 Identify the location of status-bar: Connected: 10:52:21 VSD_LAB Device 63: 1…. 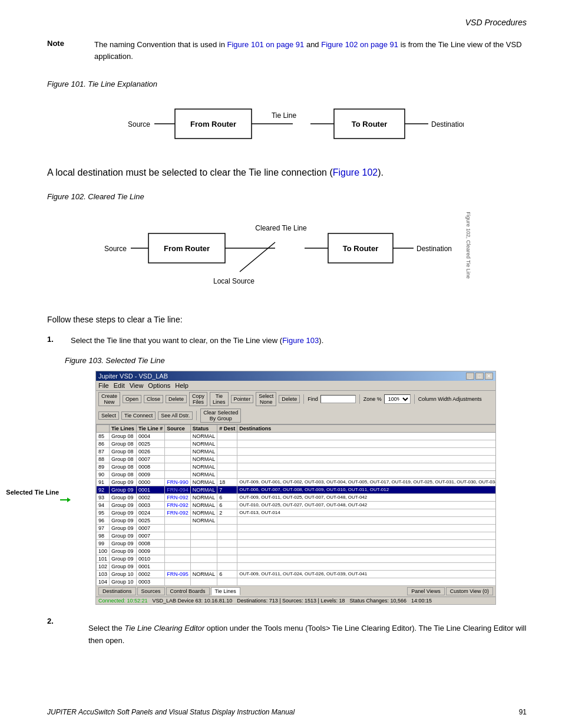
(296, 600).